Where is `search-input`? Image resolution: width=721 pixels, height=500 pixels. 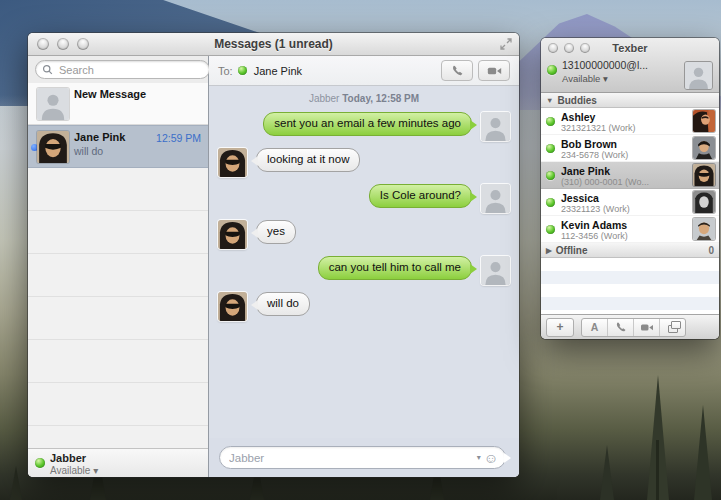 search-input is located at coordinates (130, 70).